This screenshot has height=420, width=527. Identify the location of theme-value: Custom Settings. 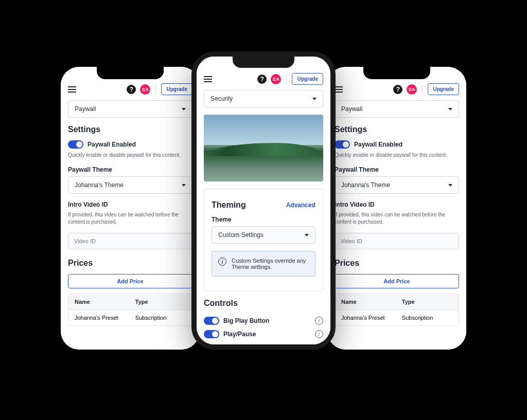
(241, 235).